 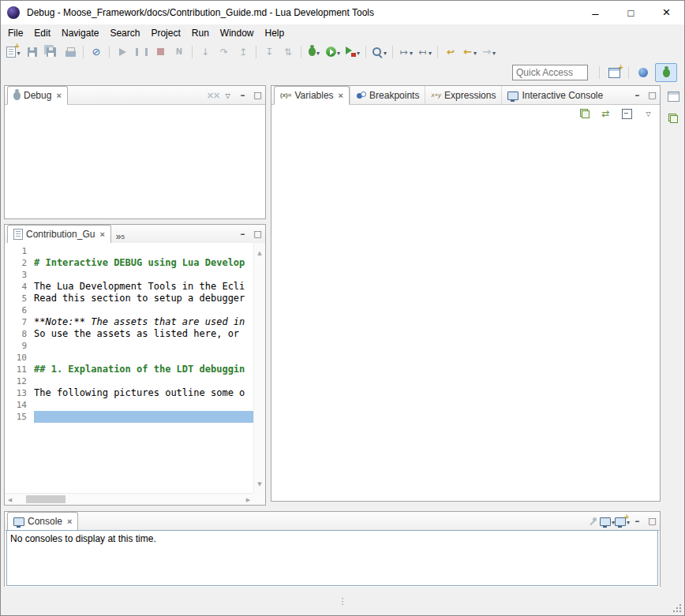 I want to click on editor-line-text: The following pictures outline some o, so click(x=144, y=393).